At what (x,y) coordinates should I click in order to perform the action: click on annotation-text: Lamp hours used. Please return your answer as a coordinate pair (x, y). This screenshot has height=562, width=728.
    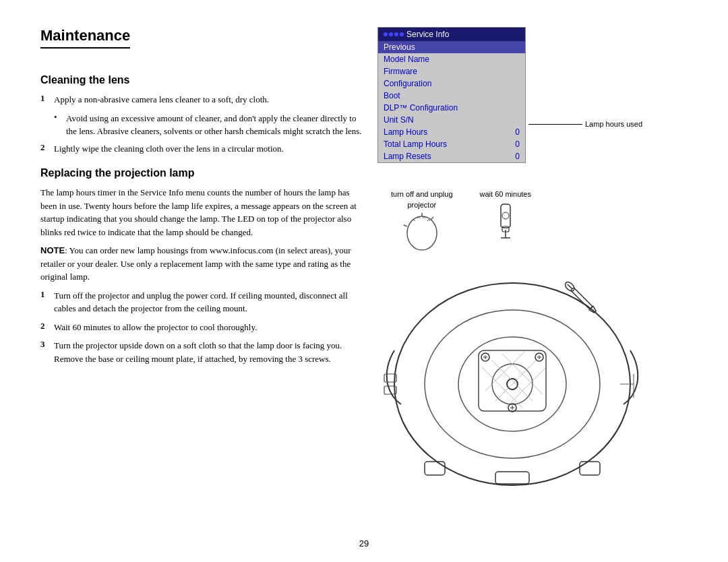
    Looking at the image, I should click on (613, 124).